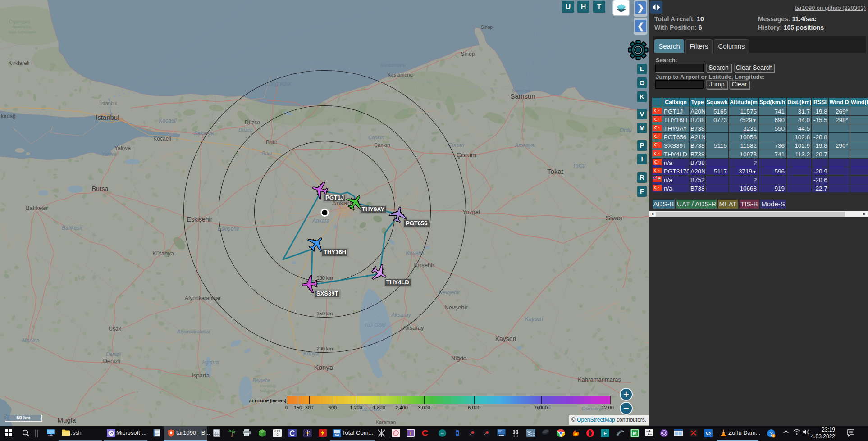 The height and width of the screenshot is (441, 868). I want to click on svg-text: Bursa, so click(100, 189).